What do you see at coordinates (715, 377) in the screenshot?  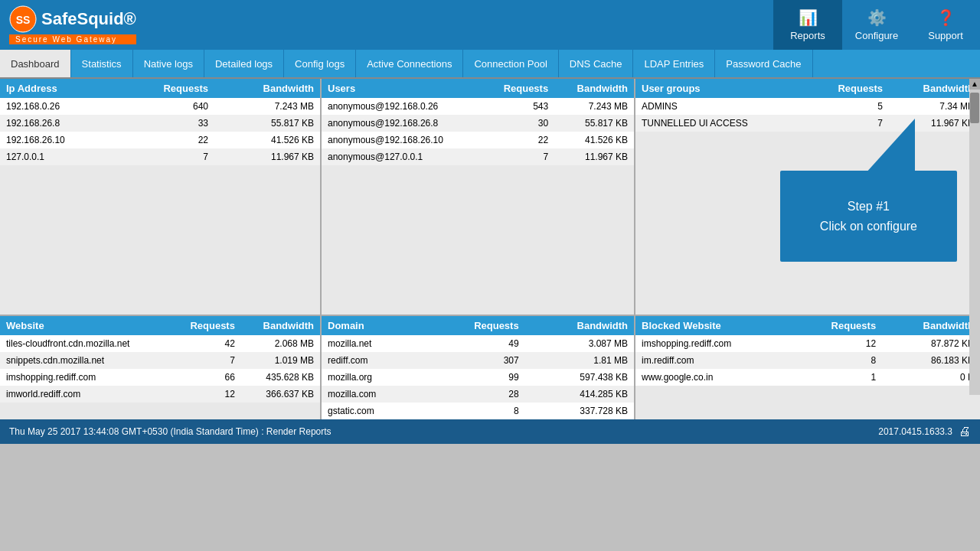 I see `blocked-website-name: www.google.co.in` at bounding box center [715, 377].